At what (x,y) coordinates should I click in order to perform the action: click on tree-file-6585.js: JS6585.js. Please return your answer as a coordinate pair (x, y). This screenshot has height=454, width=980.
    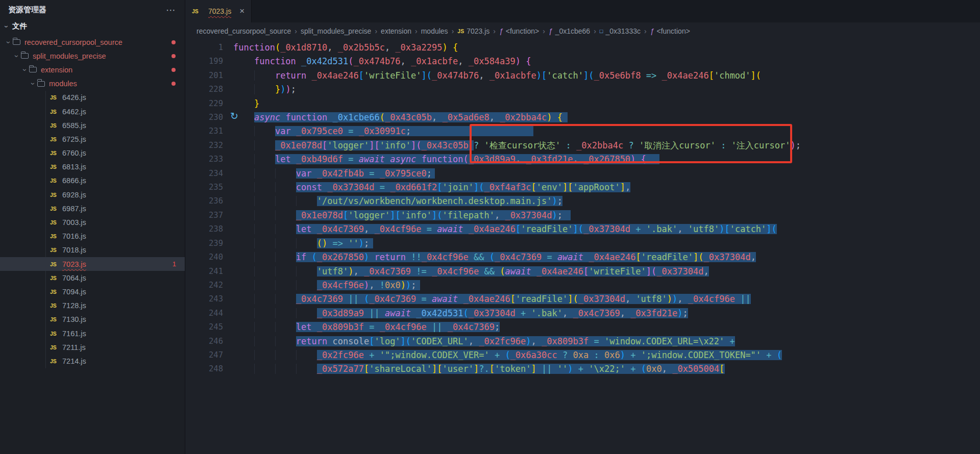
    Looking at the image, I should click on (92, 125).